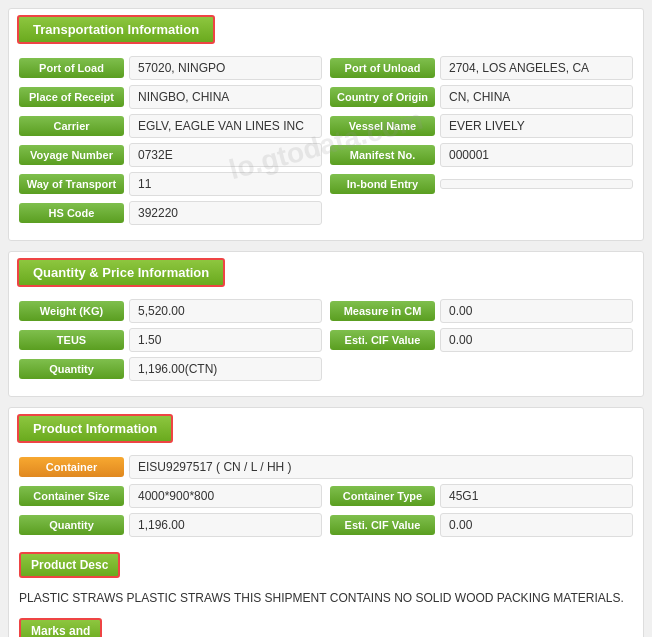  What do you see at coordinates (326, 496) in the screenshot?
I see `row-container-size-type: Container Size 4000*900*800 Container Ty…` at bounding box center [326, 496].